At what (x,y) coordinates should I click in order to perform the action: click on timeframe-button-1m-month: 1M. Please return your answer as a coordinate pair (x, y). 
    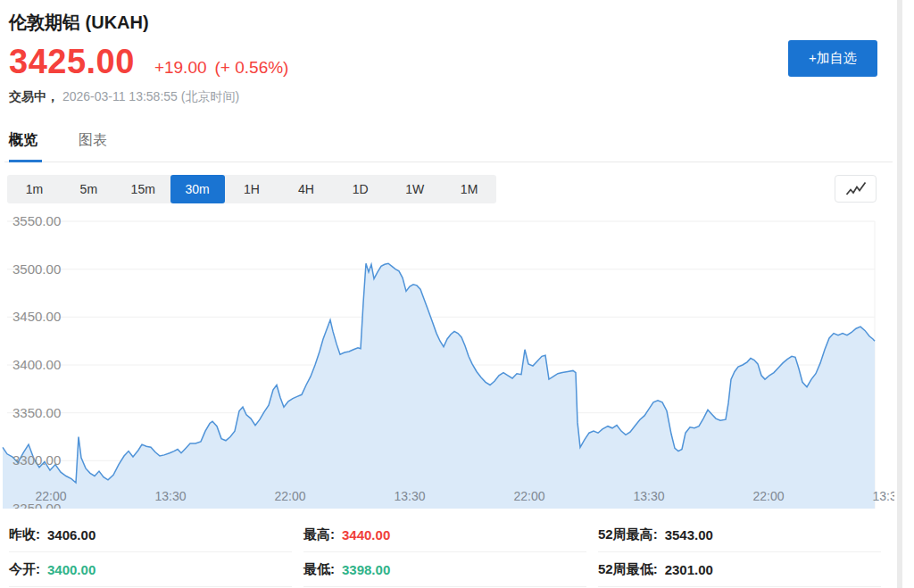
    Looking at the image, I should click on (469, 189).